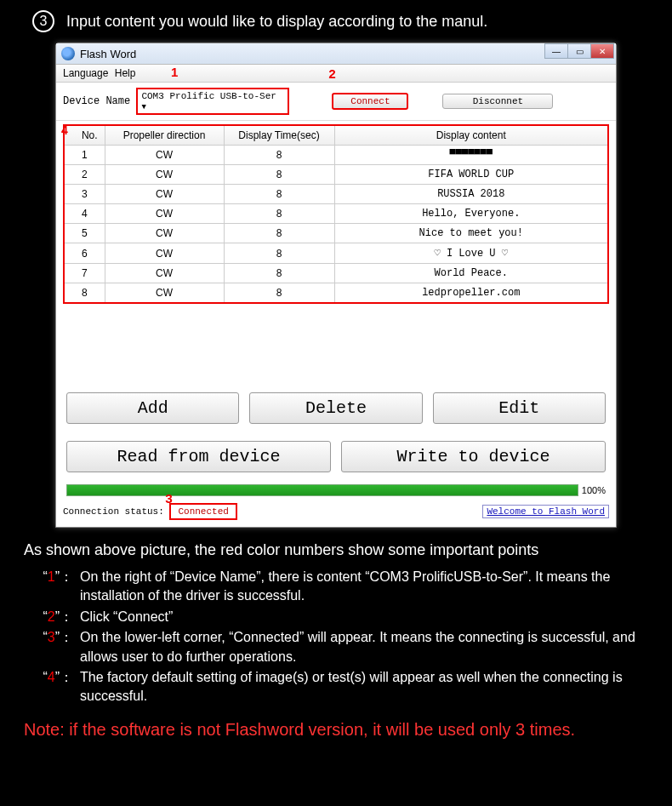 This screenshot has height=806, width=672. What do you see at coordinates (594, 490) in the screenshot?
I see `progress-percent: 100%` at bounding box center [594, 490].